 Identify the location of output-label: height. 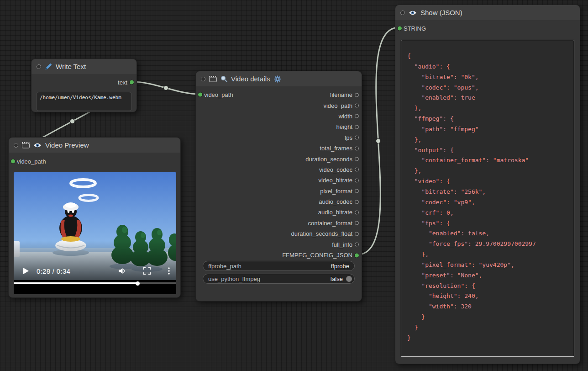
(344, 127).